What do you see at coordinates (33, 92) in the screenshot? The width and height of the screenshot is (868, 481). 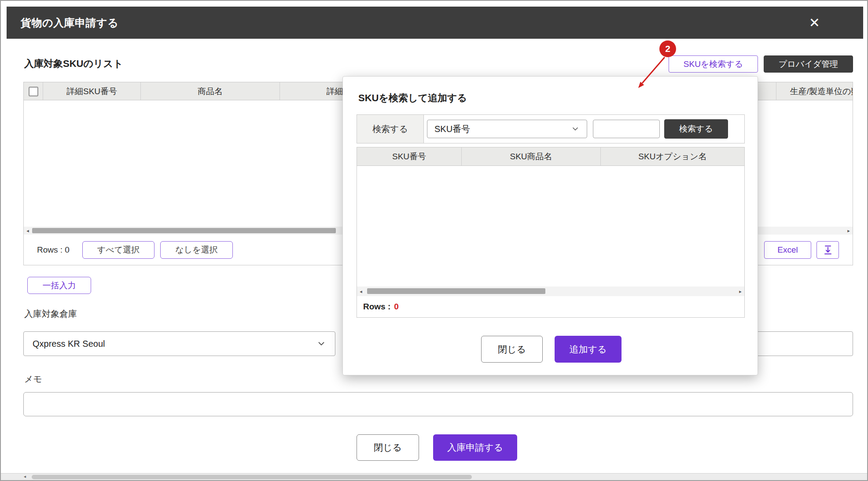 I see `checkbox-header-cell` at bounding box center [33, 92].